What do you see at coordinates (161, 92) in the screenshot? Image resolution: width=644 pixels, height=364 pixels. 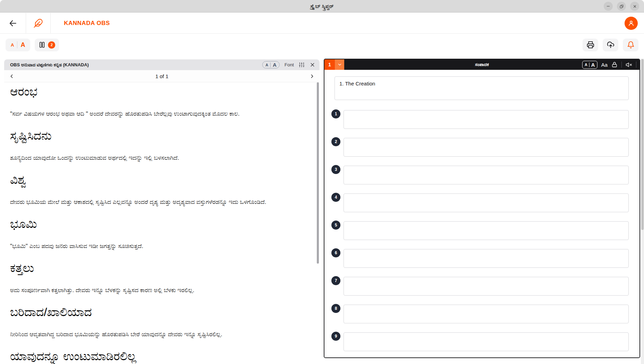 I see `note-heading: ಆರಂಭ` at bounding box center [161, 92].